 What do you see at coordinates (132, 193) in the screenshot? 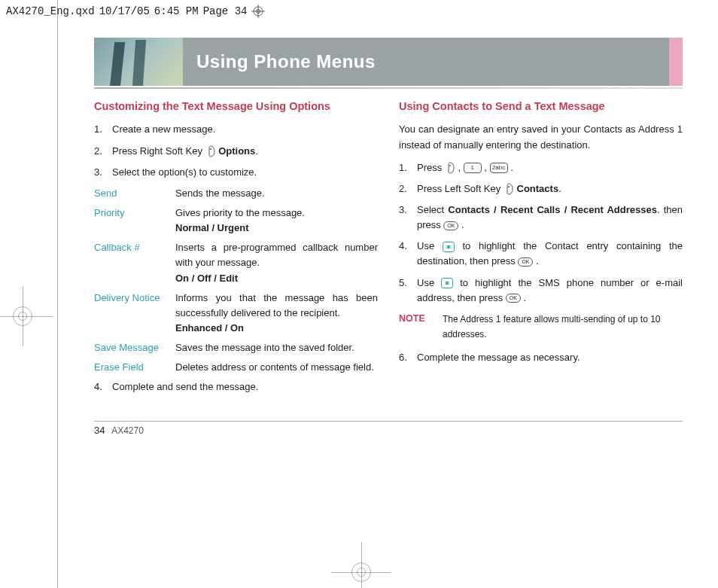
I see `option-name: Send` at bounding box center [132, 193].